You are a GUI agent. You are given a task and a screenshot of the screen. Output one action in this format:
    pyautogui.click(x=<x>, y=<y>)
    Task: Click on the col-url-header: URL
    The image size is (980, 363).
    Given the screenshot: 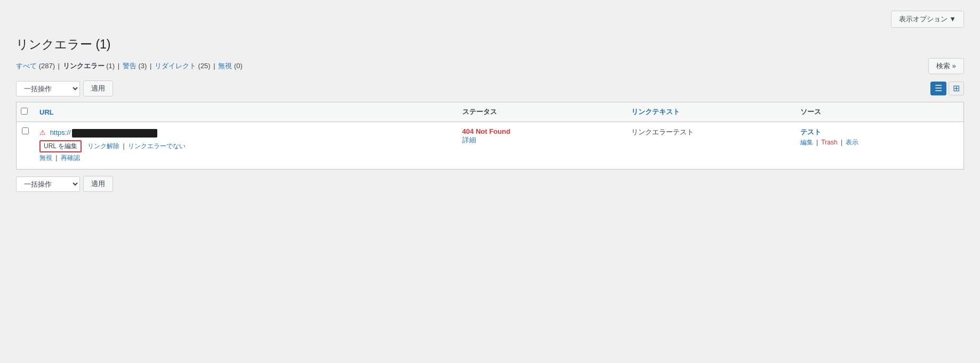 What is the action you would take?
    pyautogui.click(x=245, y=112)
    